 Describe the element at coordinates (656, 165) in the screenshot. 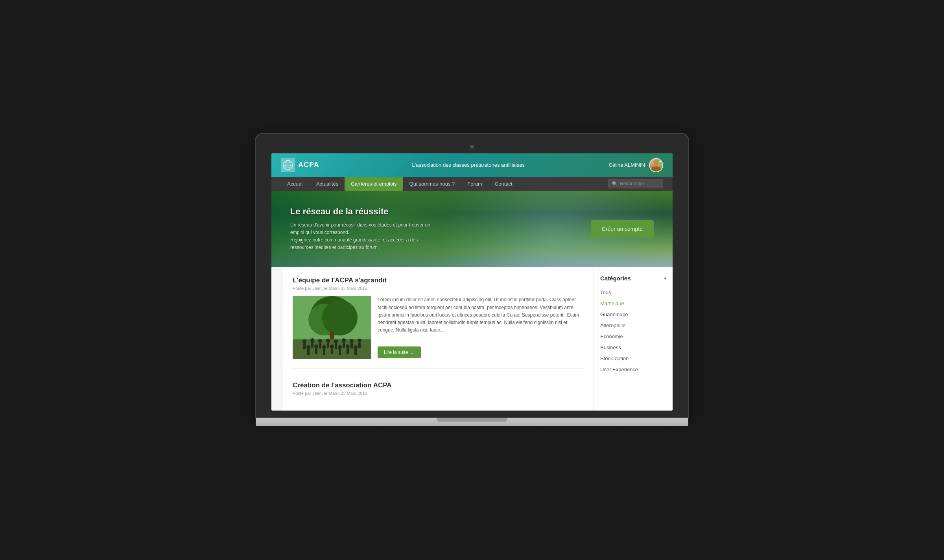

I see `avatar: 3` at that location.